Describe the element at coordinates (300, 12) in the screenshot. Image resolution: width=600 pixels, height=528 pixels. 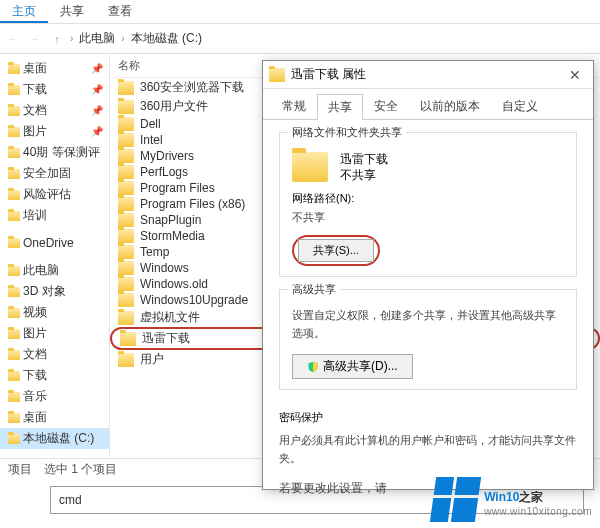
I see `ribbon-tabs: 主页 共享 查看` at that location.